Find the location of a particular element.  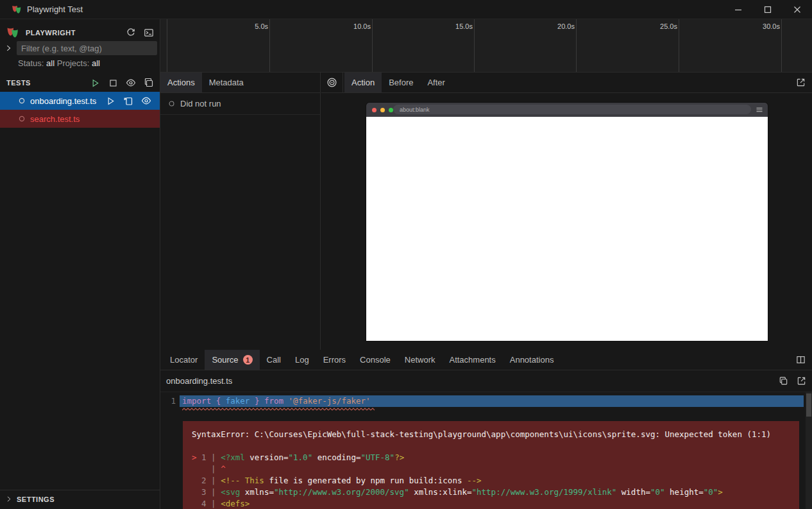

source-filename: onboarding.test.ts is located at coordinates (199, 381).